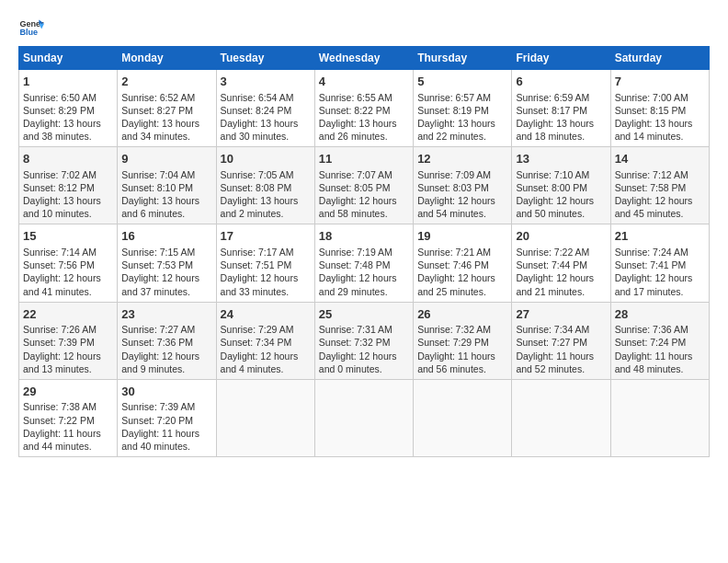  What do you see at coordinates (364, 263) in the screenshot?
I see `day-cell-18: 18Sunrise: 7:19 AMSunset: 7:48 PMDayligh…` at bounding box center [364, 263].